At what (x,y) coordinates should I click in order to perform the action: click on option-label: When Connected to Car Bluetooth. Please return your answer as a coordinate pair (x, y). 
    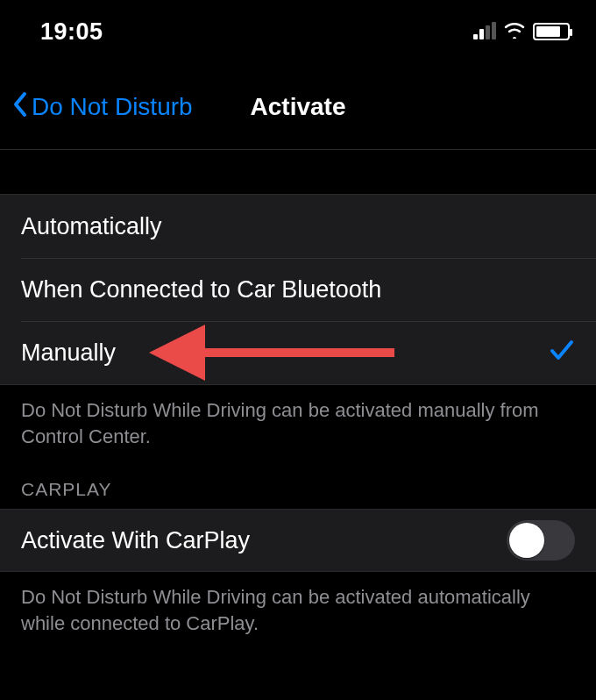
    Looking at the image, I should click on (202, 289).